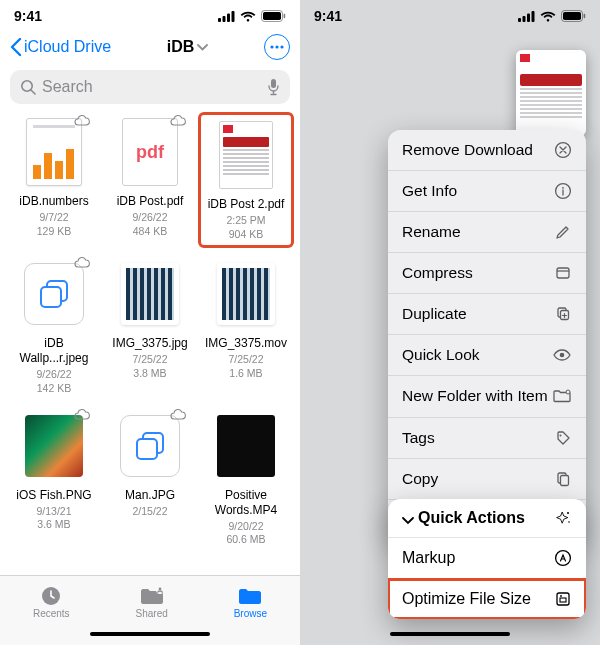  Describe the element at coordinates (54, 478) in the screenshot. I see `file-item: iOS Fish.PNG 9/13/213.6 MB` at that location.